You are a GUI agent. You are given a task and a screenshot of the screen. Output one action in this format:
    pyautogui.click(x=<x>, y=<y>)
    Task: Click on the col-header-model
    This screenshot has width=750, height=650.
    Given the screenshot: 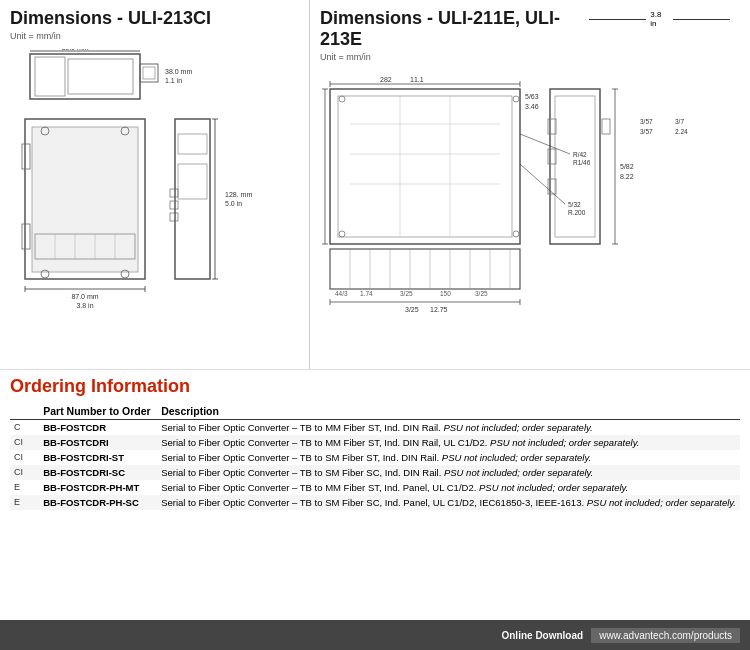 What is the action you would take?
    pyautogui.click(x=24, y=412)
    